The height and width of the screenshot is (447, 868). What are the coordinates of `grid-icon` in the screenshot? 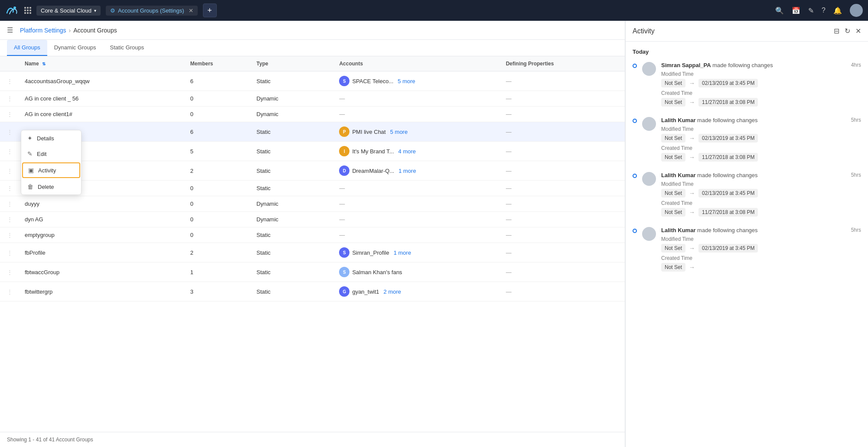 It's located at (28, 10).